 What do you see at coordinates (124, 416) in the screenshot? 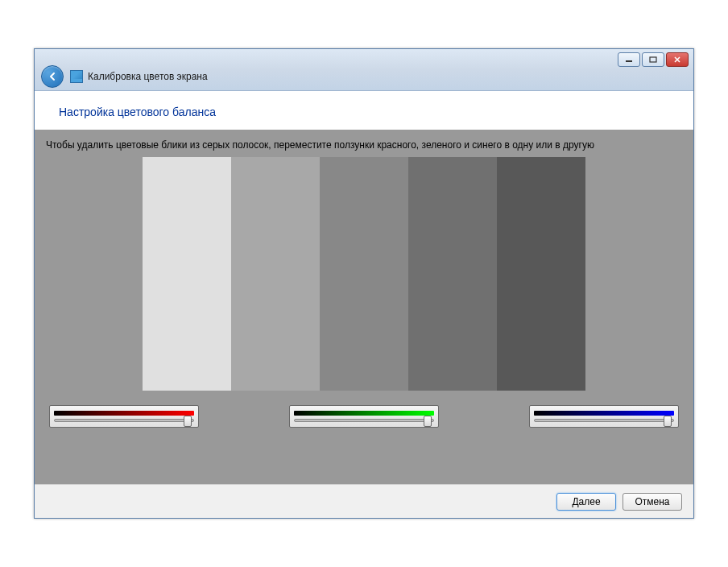
I see `red-slider` at bounding box center [124, 416].